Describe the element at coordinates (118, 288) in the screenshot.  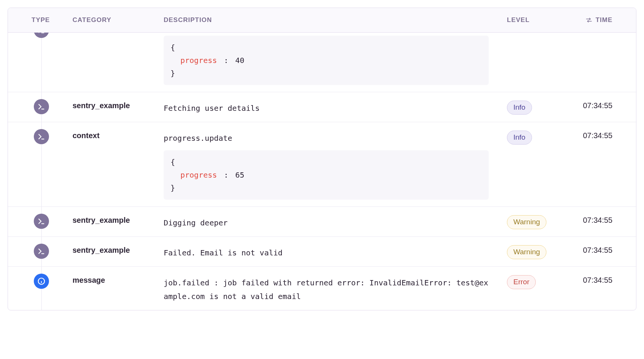
I see `category-cell: message` at that location.